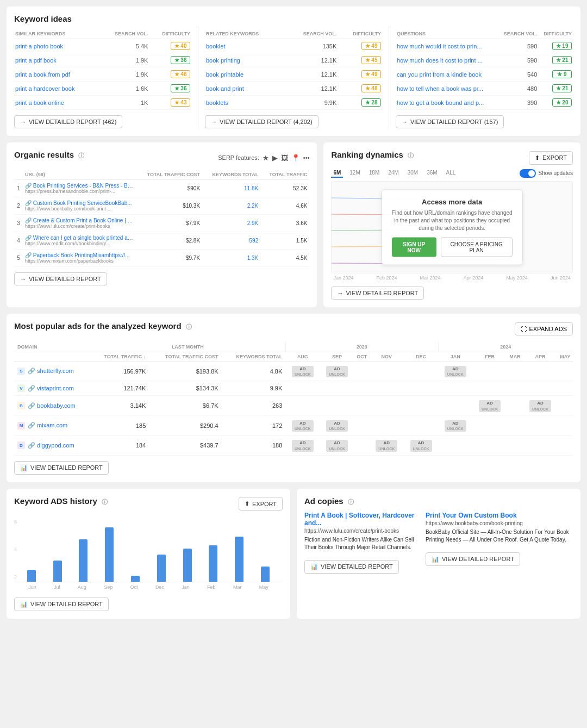 The height and width of the screenshot is (728, 587). Describe the element at coordinates (52, 371) in the screenshot. I see `domain-link: S 🔗 shutterfly.com` at that location.